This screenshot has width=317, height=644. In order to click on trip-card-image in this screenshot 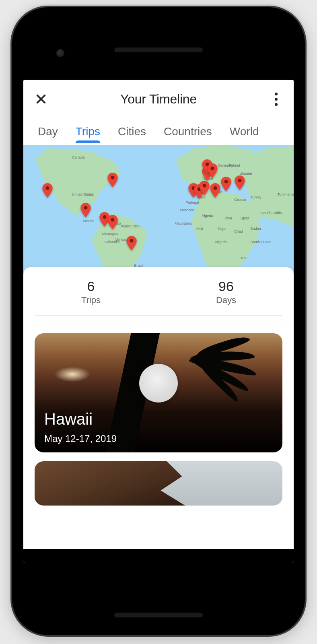, I will do `click(158, 483)`.